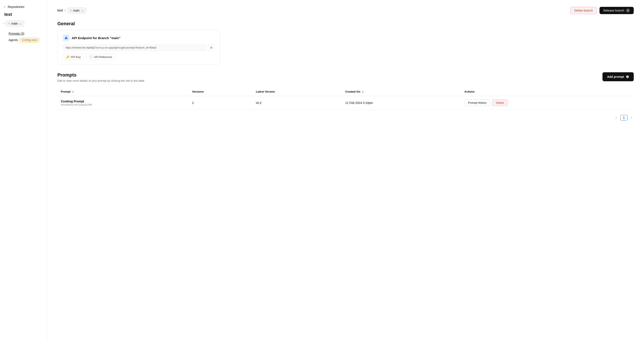 This screenshot has height=340, width=644. What do you see at coordinates (24, 7) in the screenshot?
I see `back-to-repositories: ← Repositories` at bounding box center [24, 7].